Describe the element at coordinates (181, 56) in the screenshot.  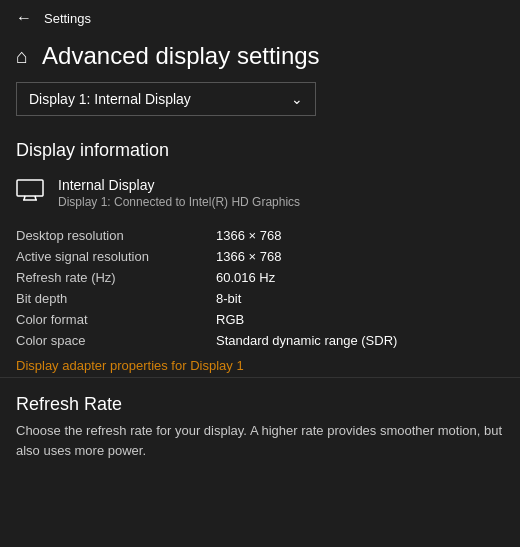
I see `page-title: Advanced display settings` at that location.